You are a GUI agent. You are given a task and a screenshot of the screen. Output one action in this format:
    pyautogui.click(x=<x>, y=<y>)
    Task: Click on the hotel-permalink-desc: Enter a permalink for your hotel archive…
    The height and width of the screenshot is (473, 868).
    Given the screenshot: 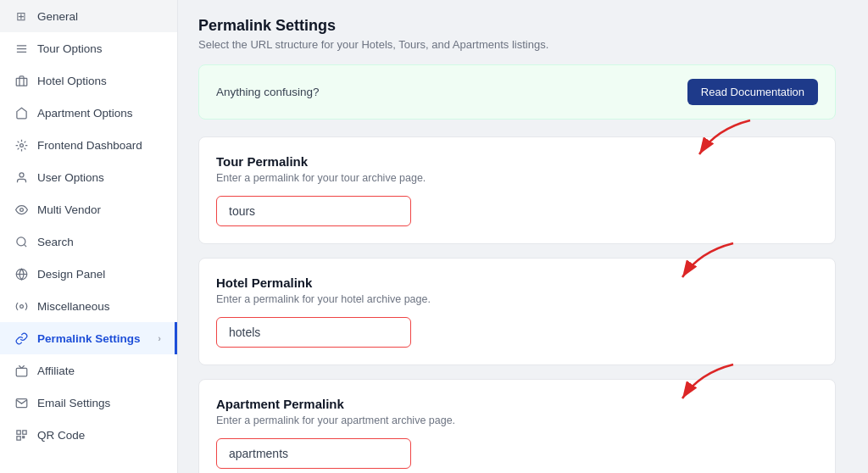 What is the action you would take?
    pyautogui.click(x=517, y=299)
    